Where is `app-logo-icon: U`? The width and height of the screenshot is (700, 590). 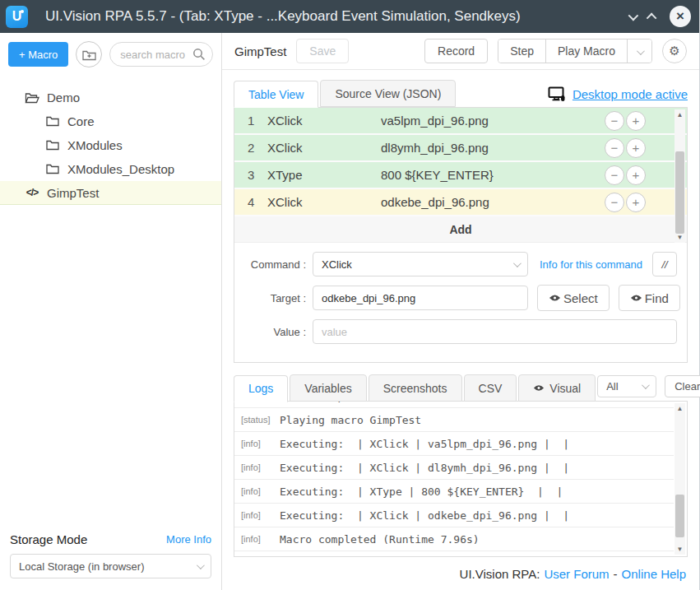
app-logo-icon: U is located at coordinates (16, 16).